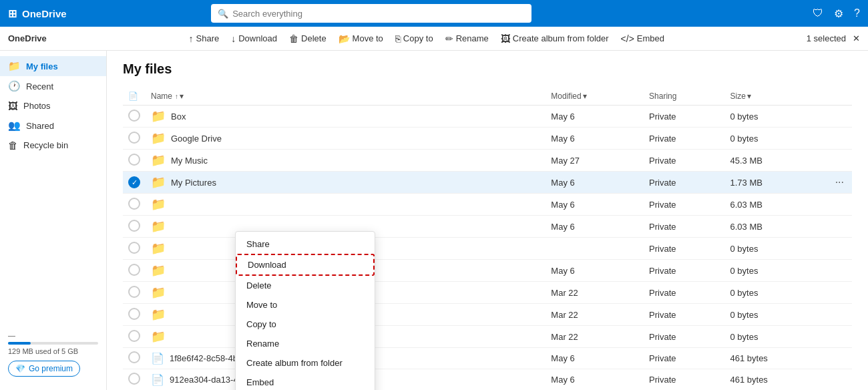  Describe the element at coordinates (749, 96) in the screenshot. I see `size-dropdown: ▾` at that location.